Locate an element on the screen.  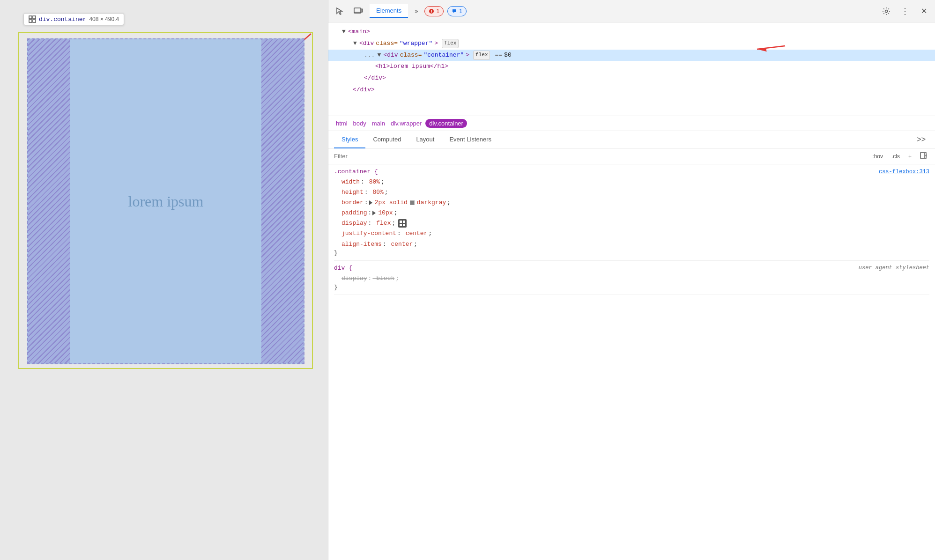
filter-row: :hov .cls + is located at coordinates (631, 156).